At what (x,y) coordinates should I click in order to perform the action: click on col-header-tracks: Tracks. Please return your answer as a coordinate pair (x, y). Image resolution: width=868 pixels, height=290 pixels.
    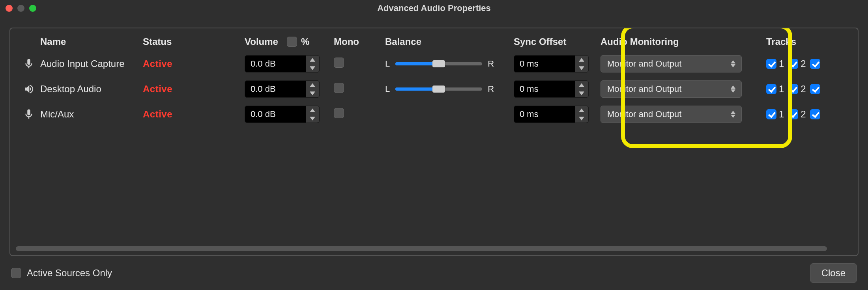
    Looking at the image, I should click on (808, 42).